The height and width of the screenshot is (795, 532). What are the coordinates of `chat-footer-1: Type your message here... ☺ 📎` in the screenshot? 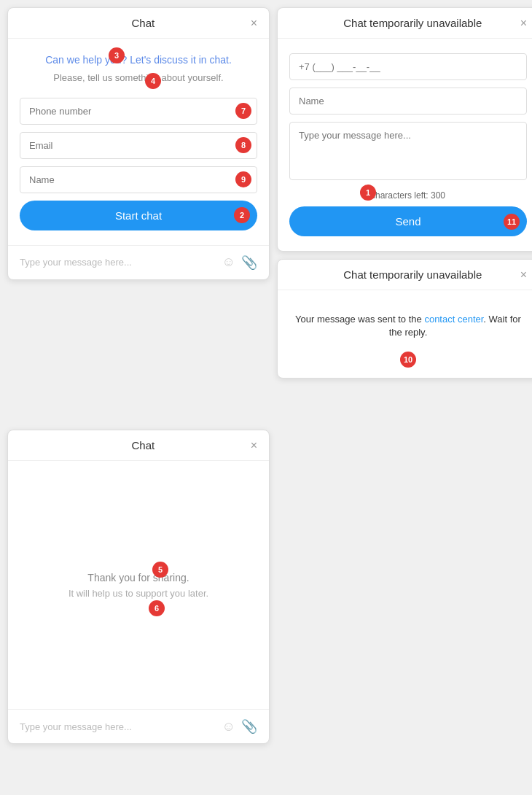 It's located at (138, 263).